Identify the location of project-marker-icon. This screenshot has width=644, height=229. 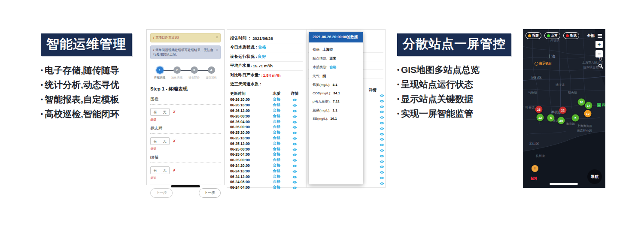
(537, 63).